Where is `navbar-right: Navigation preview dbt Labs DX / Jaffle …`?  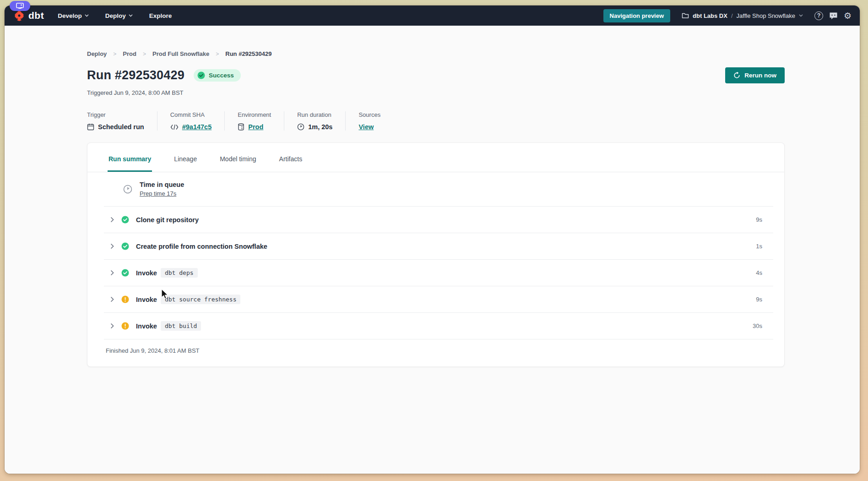 navbar-right: Navigation preview dbt Labs DX / Jaffle … is located at coordinates (727, 16).